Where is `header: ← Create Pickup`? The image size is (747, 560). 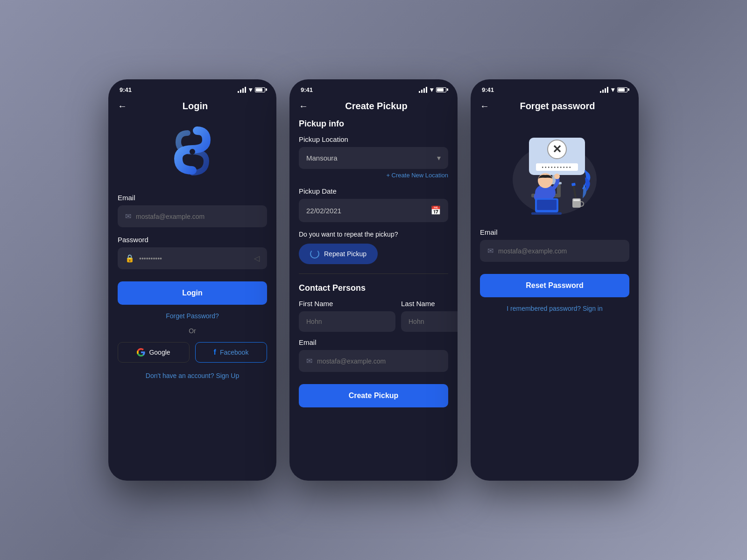 header: ← Create Pickup is located at coordinates (374, 108).